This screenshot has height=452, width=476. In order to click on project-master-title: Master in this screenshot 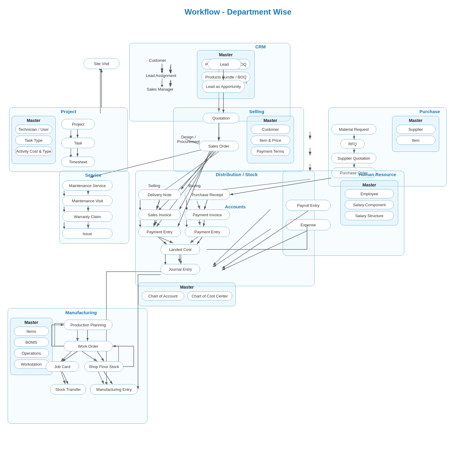, I will do `click(33, 120)`.